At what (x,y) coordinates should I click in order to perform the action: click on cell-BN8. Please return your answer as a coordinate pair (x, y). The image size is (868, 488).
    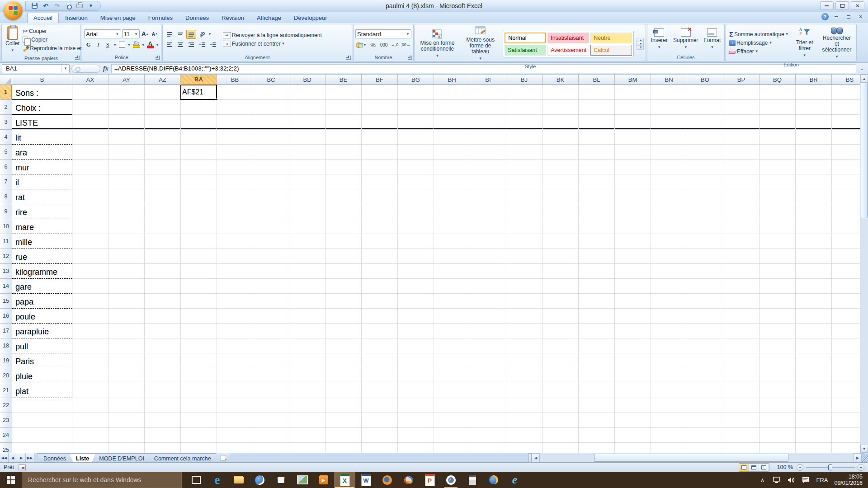
    Looking at the image, I should click on (669, 197).